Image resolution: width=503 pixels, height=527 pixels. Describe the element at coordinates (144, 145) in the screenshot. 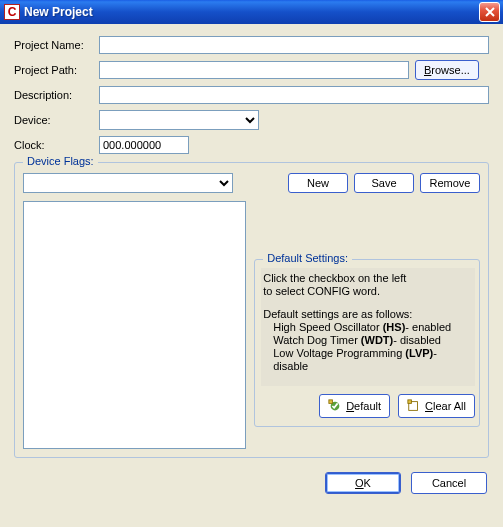

I see `clock-input` at that location.